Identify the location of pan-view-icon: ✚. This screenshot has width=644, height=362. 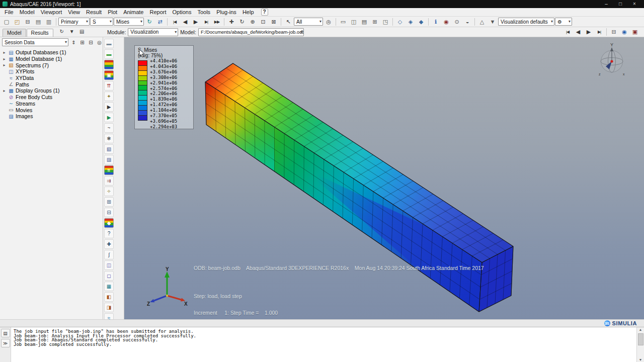
(231, 22).